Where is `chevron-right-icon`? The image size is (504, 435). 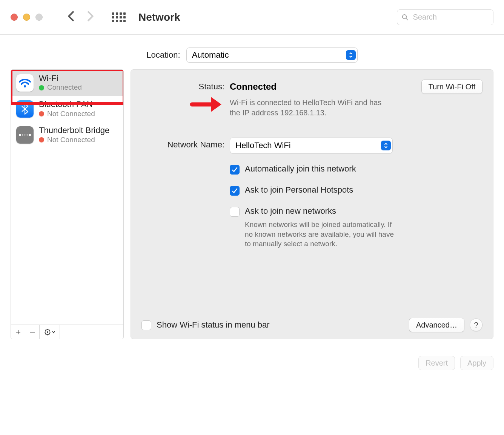
chevron-right-icon is located at coordinates (91, 16).